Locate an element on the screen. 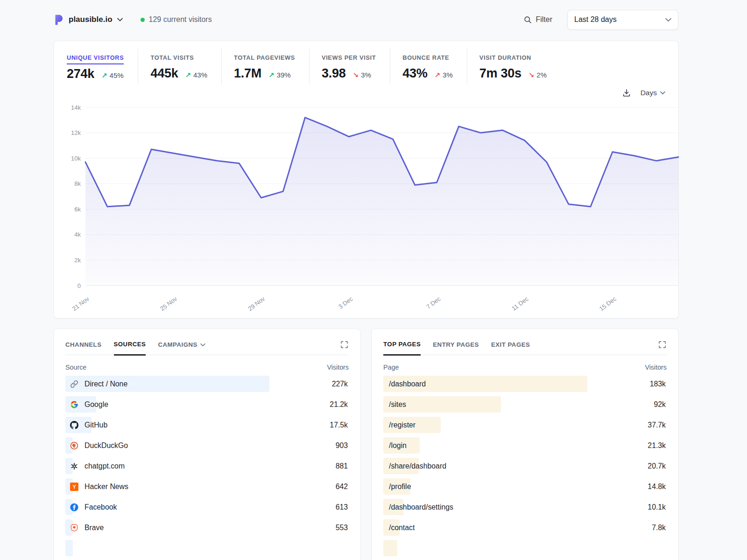 This screenshot has width=747, height=560. list-item-value: 613 is located at coordinates (342, 507).